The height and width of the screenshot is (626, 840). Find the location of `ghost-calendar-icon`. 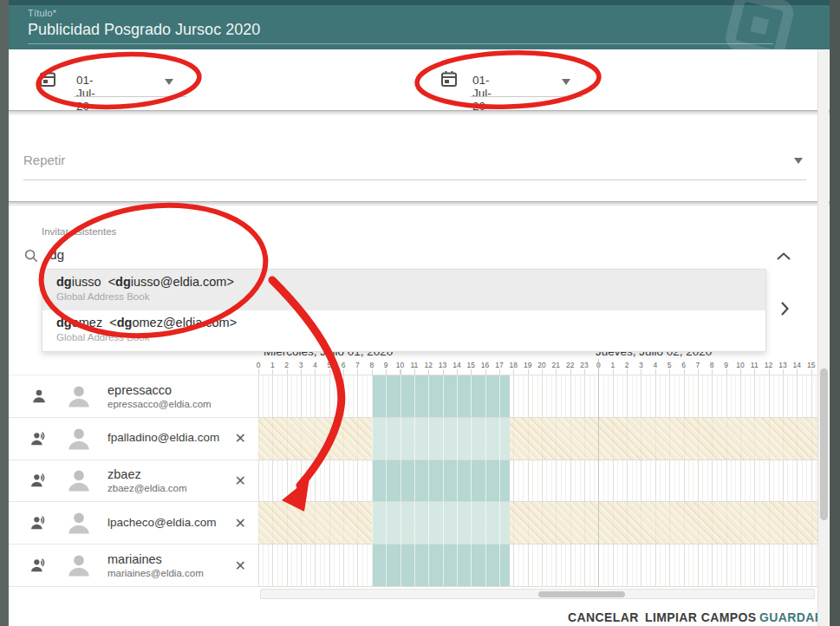

ghost-calendar-icon is located at coordinates (759, 24).